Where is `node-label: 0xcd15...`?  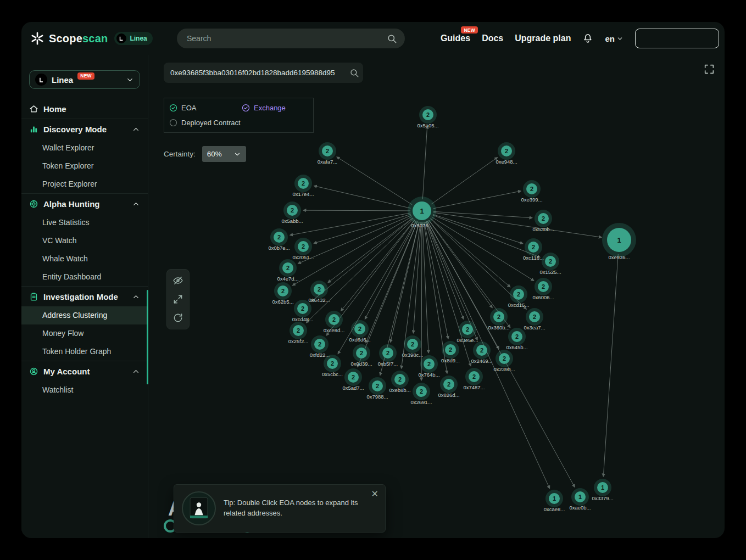
node-label: 0xcd15... is located at coordinates (519, 305).